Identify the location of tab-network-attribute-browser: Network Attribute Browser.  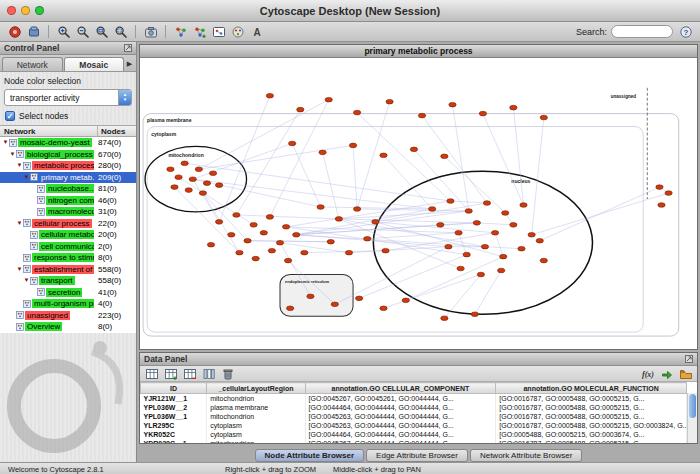
(526, 456).